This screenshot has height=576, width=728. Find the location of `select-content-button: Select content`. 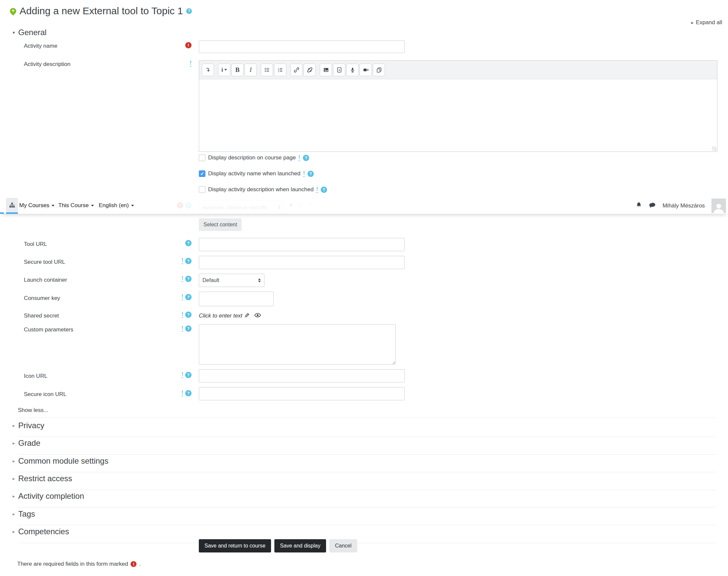

select-content-button: Select content is located at coordinates (220, 225).